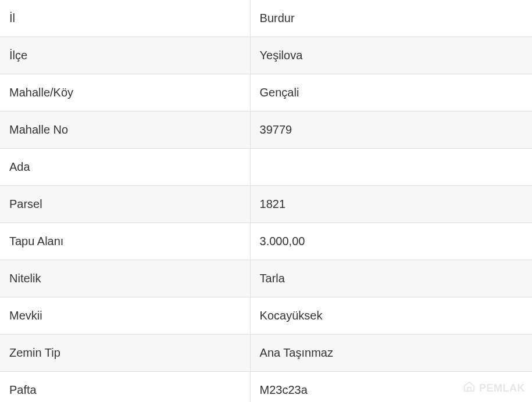 The image size is (532, 402). Describe the element at coordinates (391, 167) in the screenshot. I see `row-value` at that location.